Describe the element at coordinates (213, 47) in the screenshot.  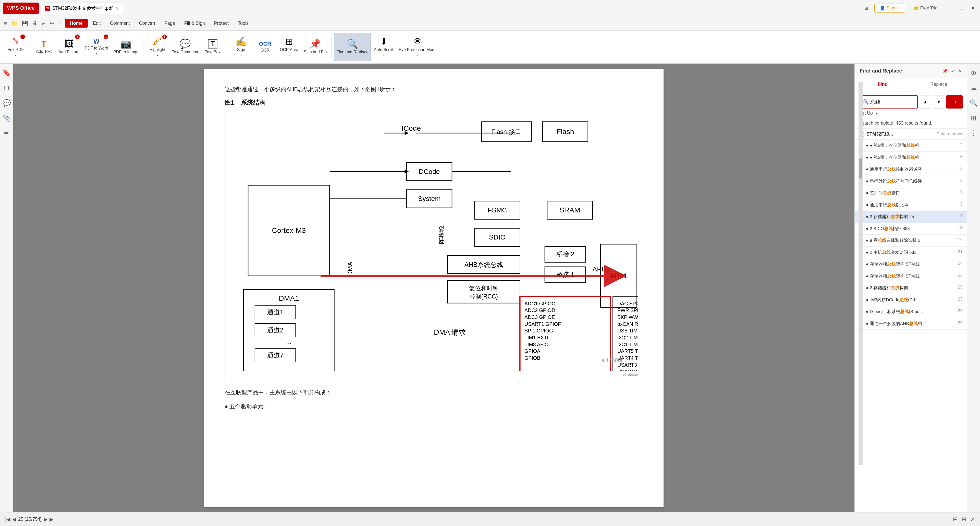
I see `tool-text-box: T Text Box` at that location.